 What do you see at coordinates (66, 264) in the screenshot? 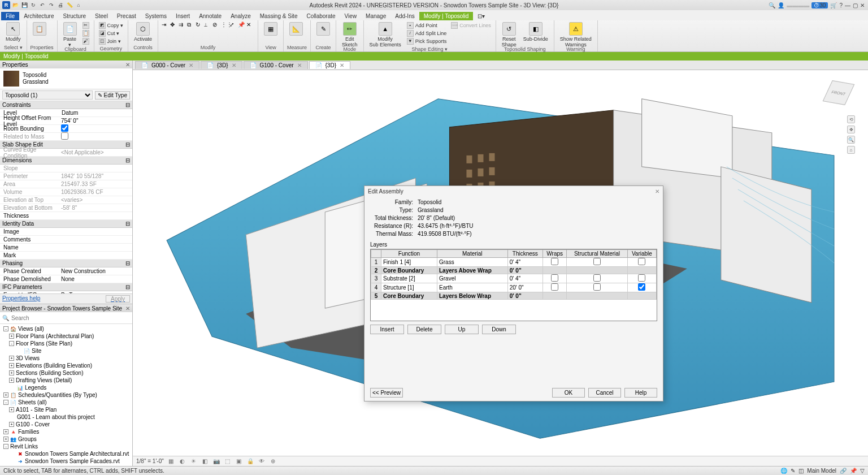
I see `property-category: Phasing⊟` at bounding box center [66, 264].